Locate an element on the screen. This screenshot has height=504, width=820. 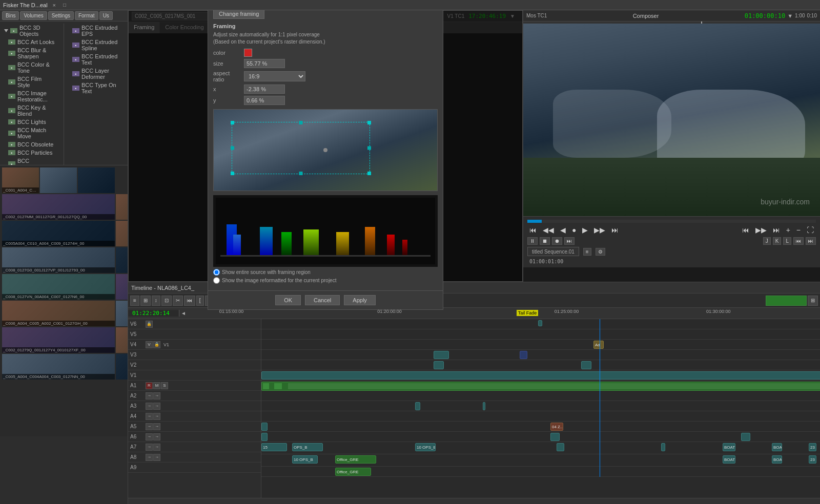
transport-play-back-btn: ◀ is located at coordinates (563, 230).